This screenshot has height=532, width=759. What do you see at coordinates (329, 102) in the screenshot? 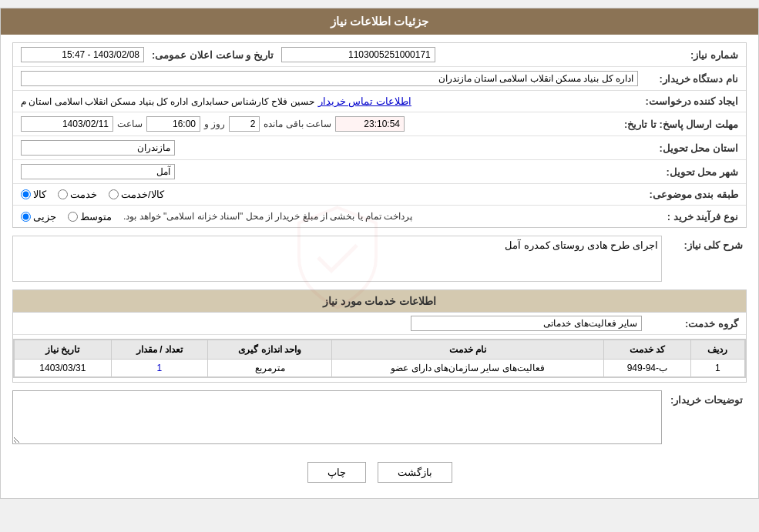
I see `creator-inline: اطلاعات تماس خریدار حسین فلاح کارشناس حس…` at bounding box center [329, 102].